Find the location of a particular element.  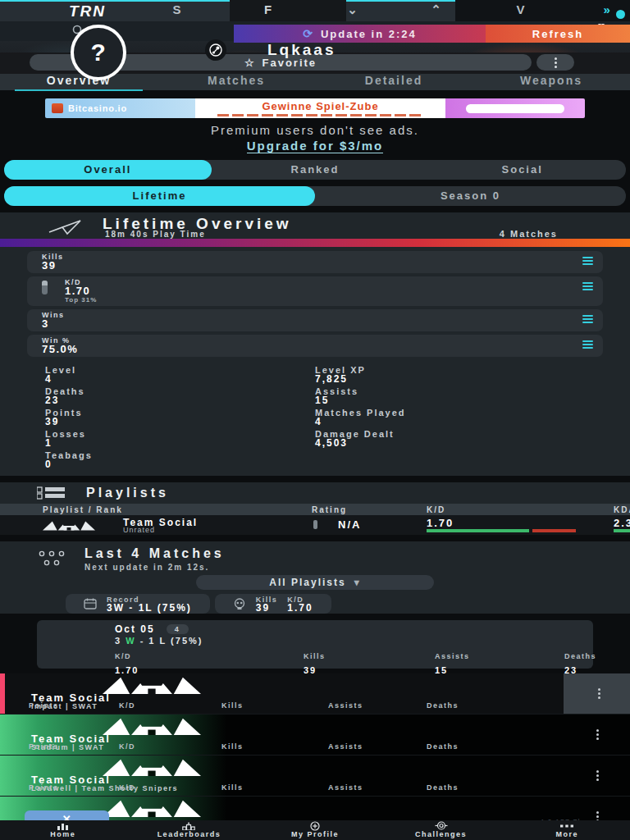

season-filter: Lifetime Season 0 is located at coordinates (315, 196).